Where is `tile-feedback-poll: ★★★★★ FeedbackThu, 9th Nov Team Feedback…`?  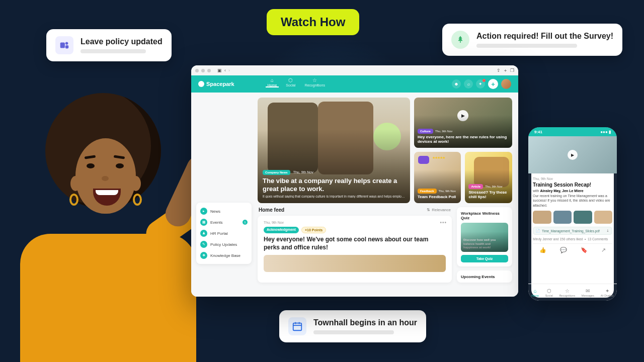
tile-feedback-poll: ★★★★★ FeedbackThu, 9th Nov Team Feedback… is located at coordinates (438, 177).